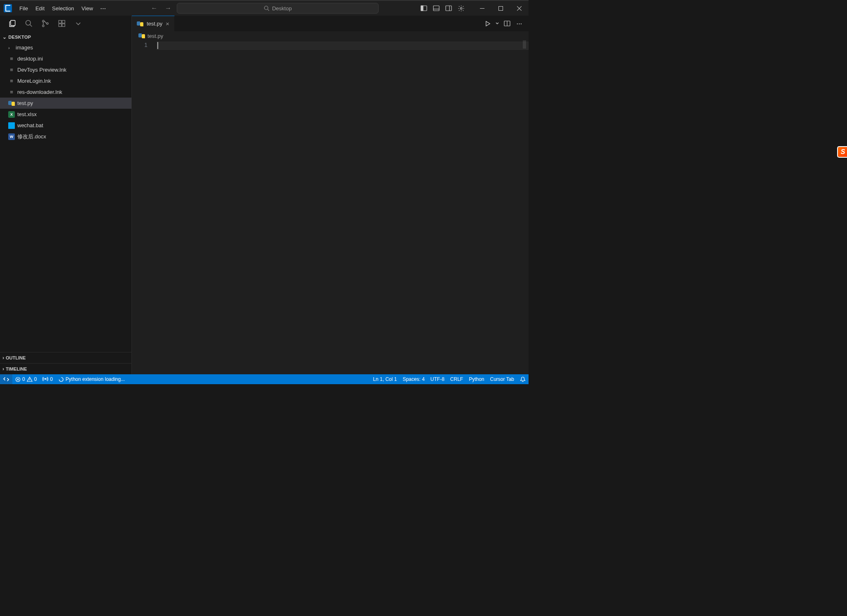 The width and height of the screenshot is (847, 616). What do you see at coordinates (487, 23) in the screenshot?
I see `run-button` at bounding box center [487, 23].